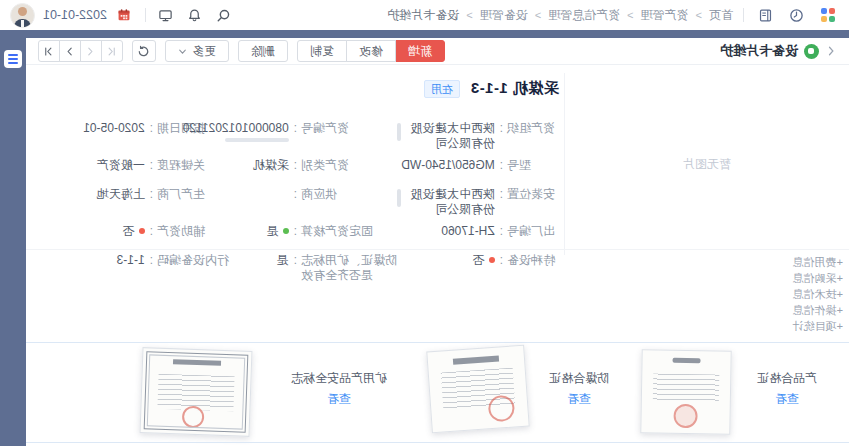 This screenshot has height=446, width=849. Describe the element at coordinates (196, 392) in the screenshot. I see `cert-mining-thumbnail` at that location.